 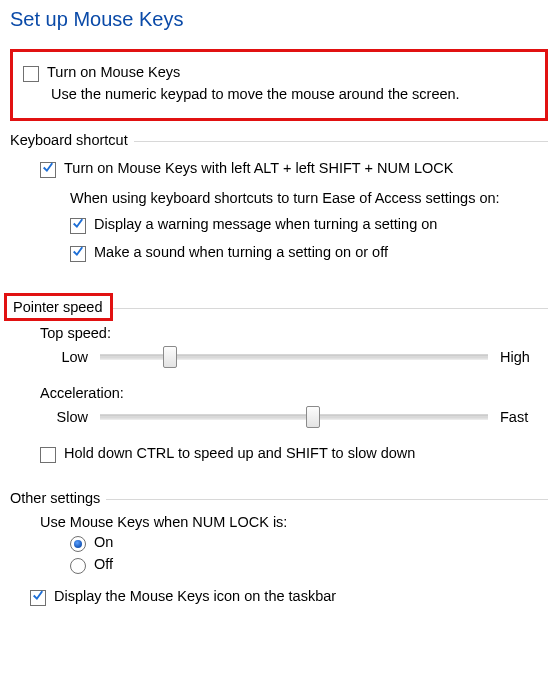 I want to click on warning-message-checkbox, so click(x=78, y=226).